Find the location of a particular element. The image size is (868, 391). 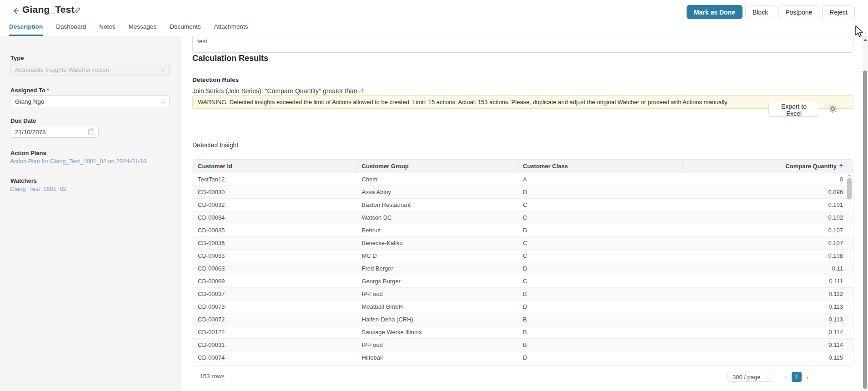

edit-title-icon is located at coordinates (77, 10).